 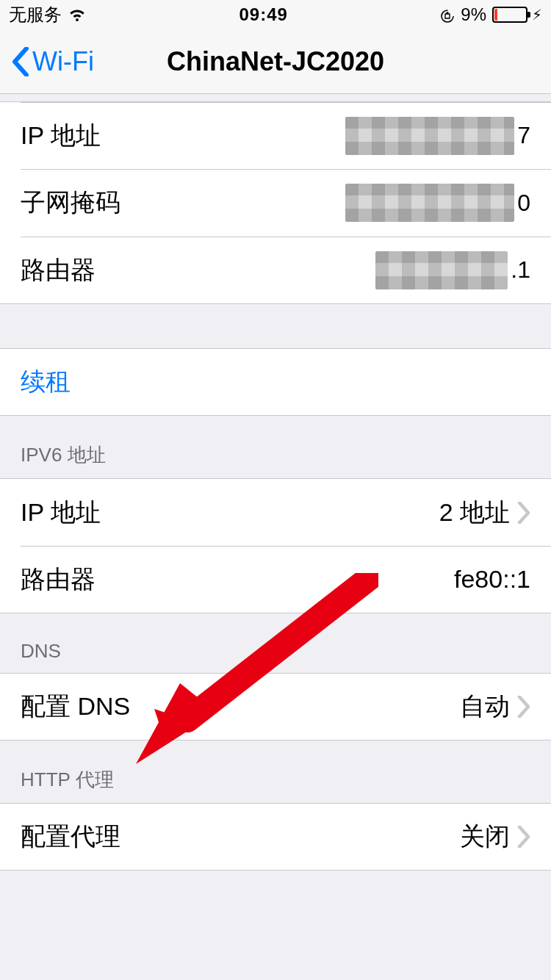 I want to click on ipv6-router-value: fe80::1, so click(x=492, y=579).